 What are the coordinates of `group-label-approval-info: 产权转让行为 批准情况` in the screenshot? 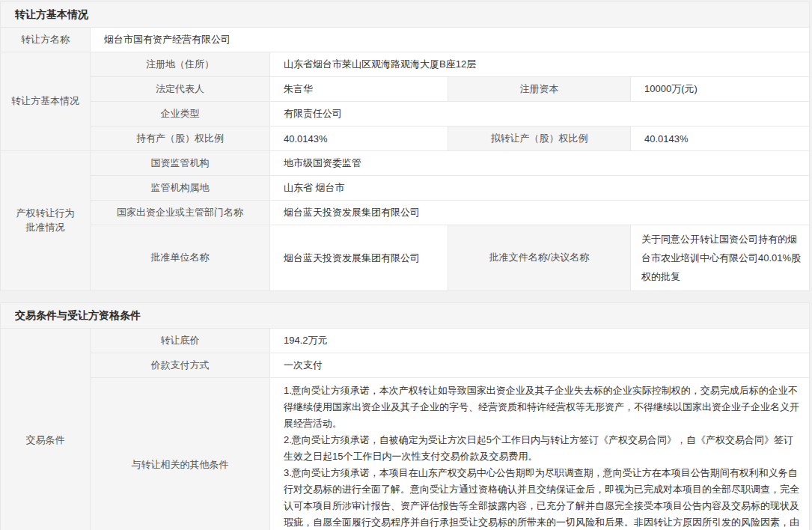 It's located at (46, 222).